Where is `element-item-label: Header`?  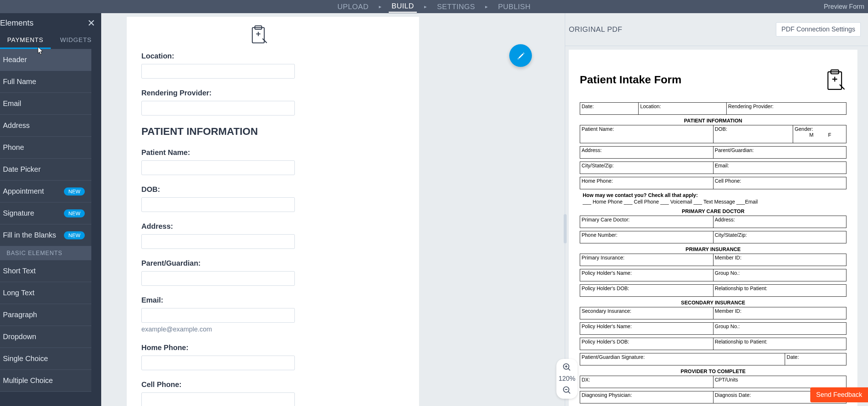 element-item-label: Header is located at coordinates (15, 60).